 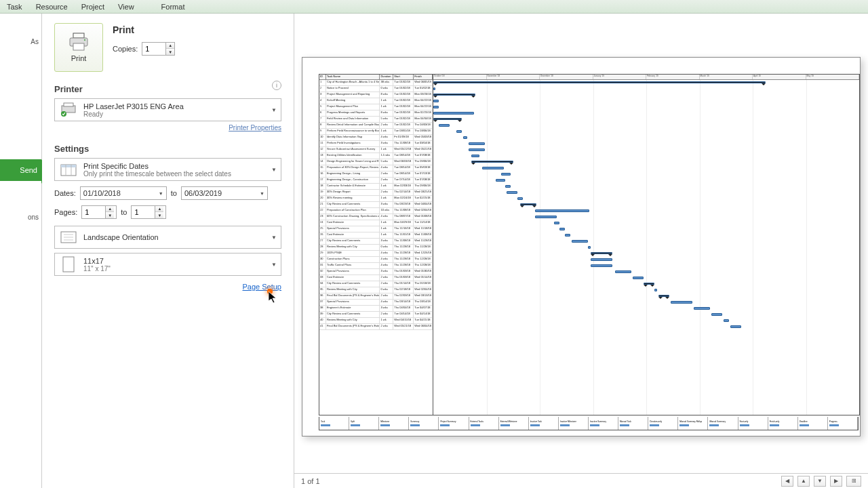 What do you see at coordinates (376, 107) in the screenshot?
I see `table-row: 5Project Management Plan1 wkTue 01/02/18…` at bounding box center [376, 107].